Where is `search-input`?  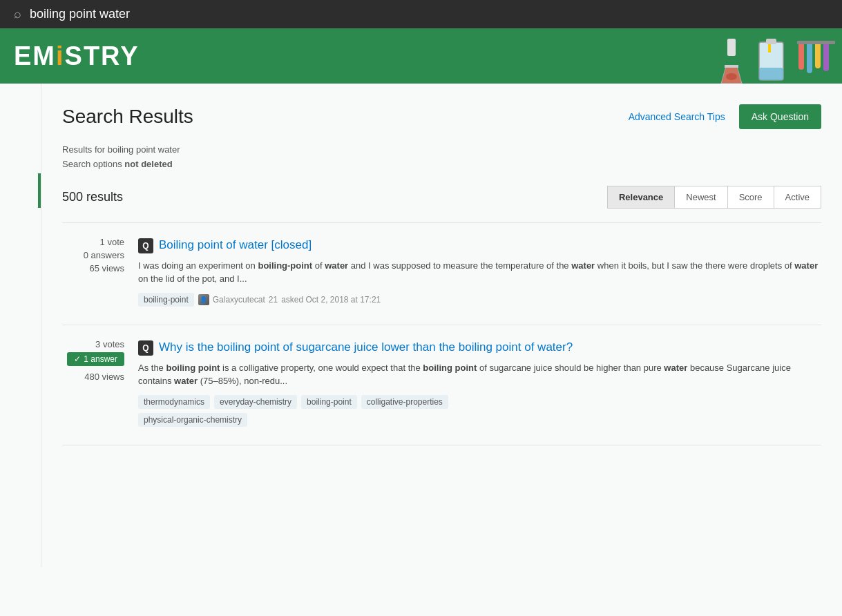 search-input is located at coordinates (429, 14).